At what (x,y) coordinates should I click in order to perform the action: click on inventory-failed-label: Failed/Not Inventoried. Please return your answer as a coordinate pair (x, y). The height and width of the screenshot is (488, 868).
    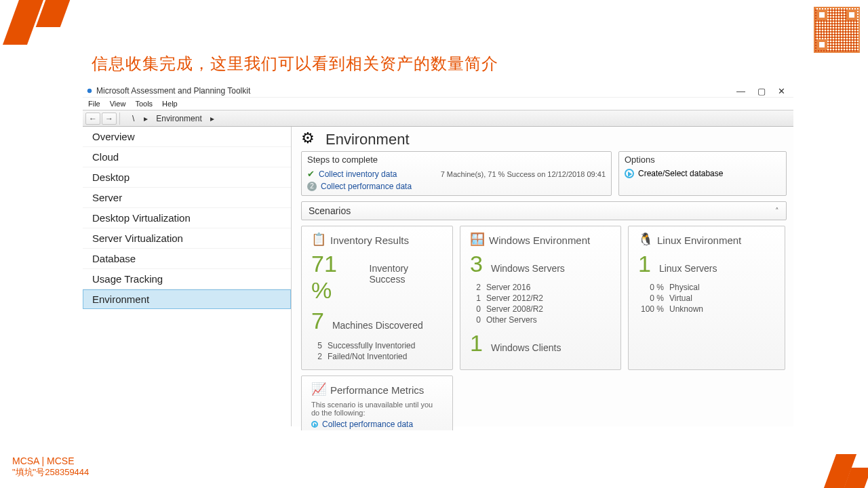
    Looking at the image, I should click on (368, 357).